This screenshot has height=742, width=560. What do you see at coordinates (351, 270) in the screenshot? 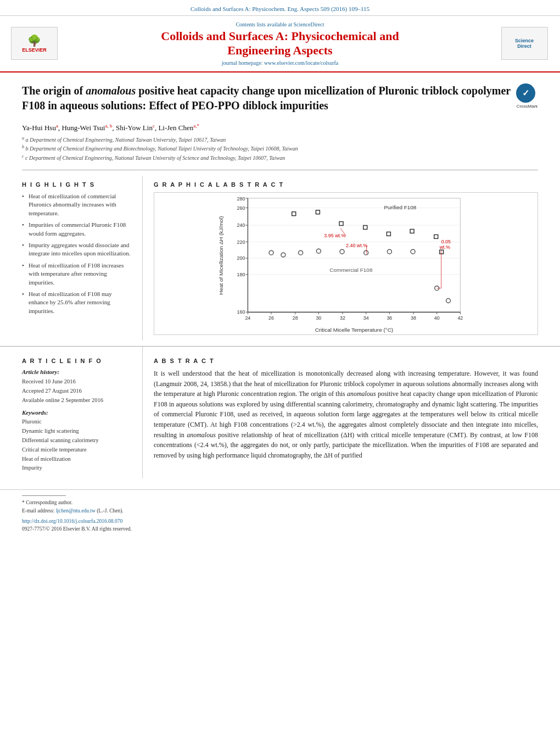
I see `svg-text: Commercial F108` at bounding box center [351, 270].